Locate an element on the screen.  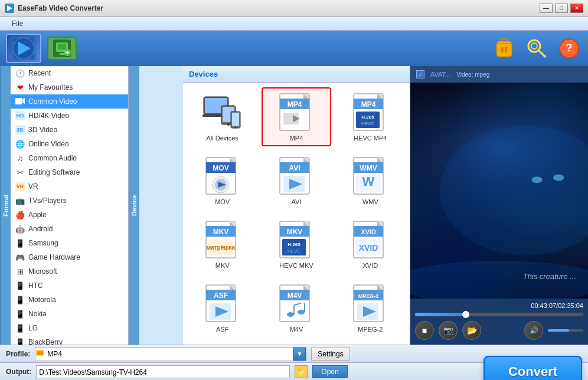
format-item-mp4: MP4 MP4 is located at coordinates (296, 117).